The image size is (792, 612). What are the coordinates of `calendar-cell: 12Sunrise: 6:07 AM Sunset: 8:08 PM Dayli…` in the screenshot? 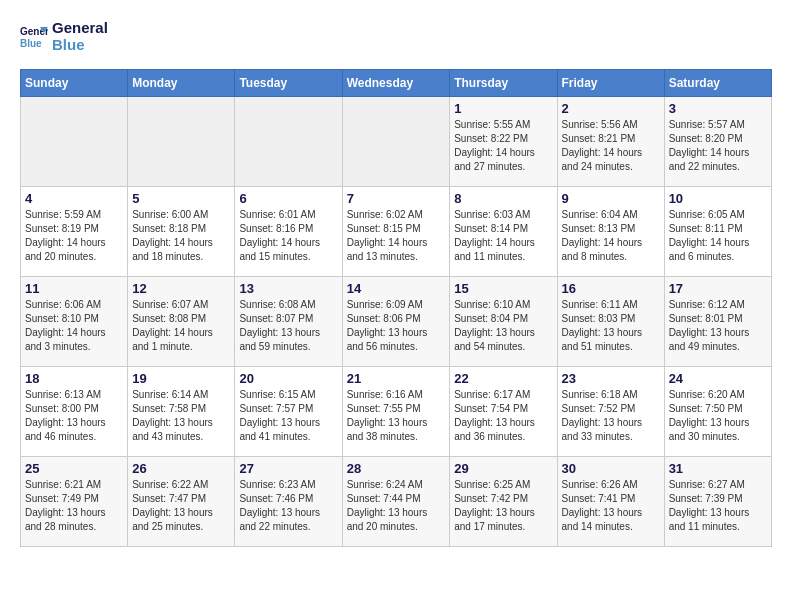 It's located at (182, 322).